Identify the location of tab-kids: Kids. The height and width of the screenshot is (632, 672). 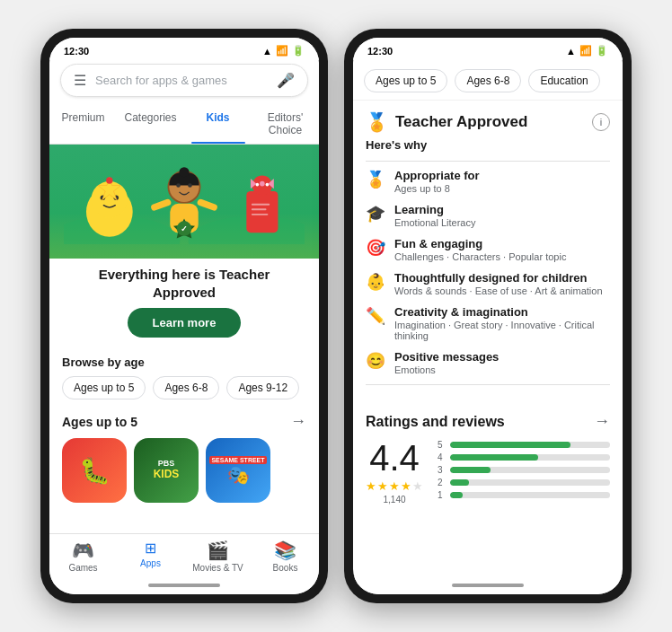
(217, 124).